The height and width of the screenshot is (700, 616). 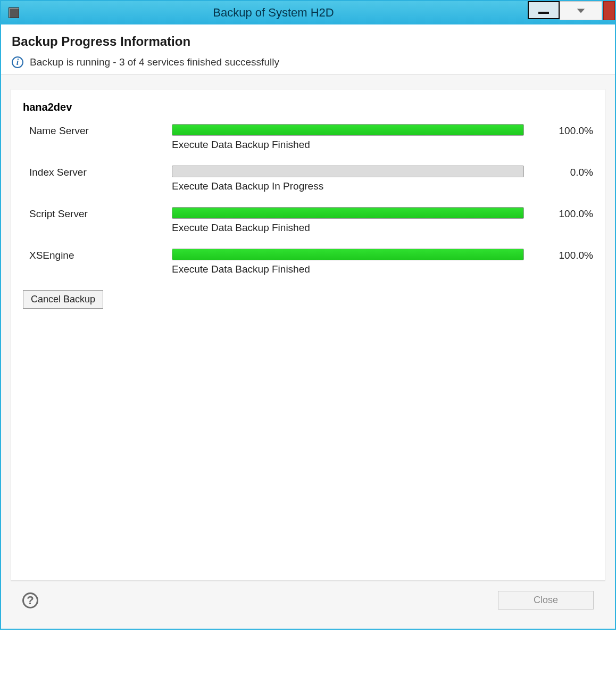 What do you see at coordinates (348, 186) in the screenshot?
I see `service-status-text: Execute Data Backup In Progress` at bounding box center [348, 186].